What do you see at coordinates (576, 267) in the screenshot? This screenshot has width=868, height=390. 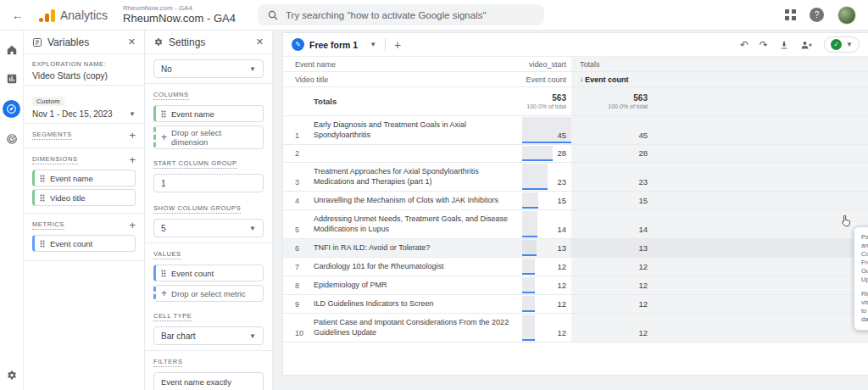 I see `table-row: 7 Cardiology 101 for the Rheumatologist …` at bounding box center [576, 267].